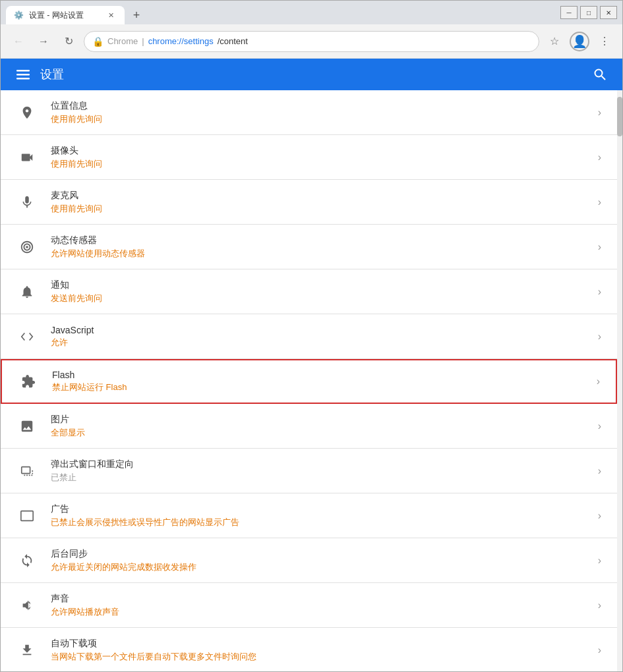 This screenshot has width=623, height=672. I want to click on bookmark-button: ☆, so click(554, 42).